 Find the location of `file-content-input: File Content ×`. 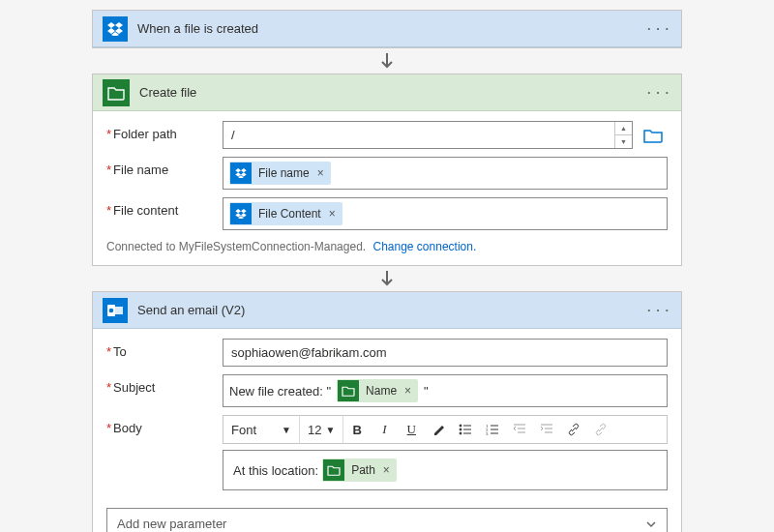

file-content-input: File Content × is located at coordinates (445, 214).